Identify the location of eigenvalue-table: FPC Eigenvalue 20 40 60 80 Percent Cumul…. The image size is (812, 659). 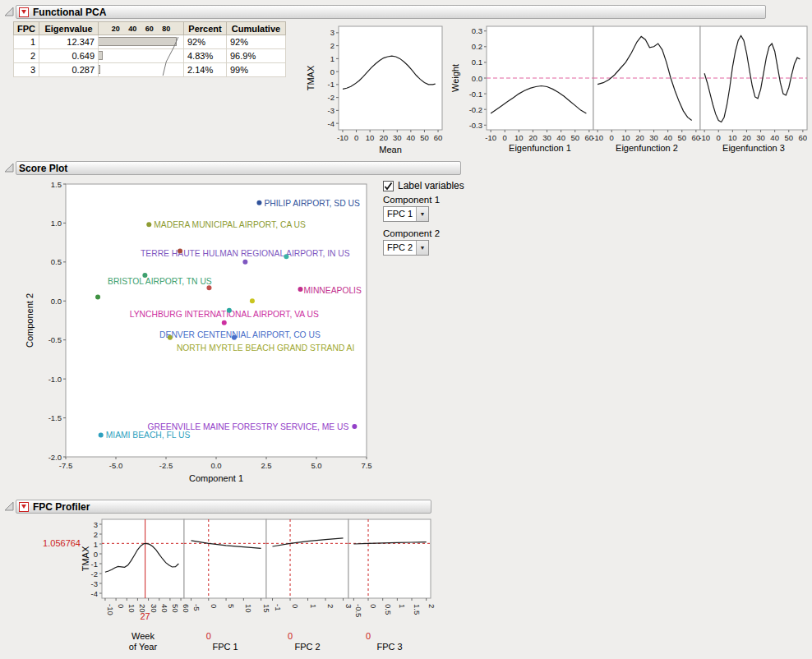
(150, 49).